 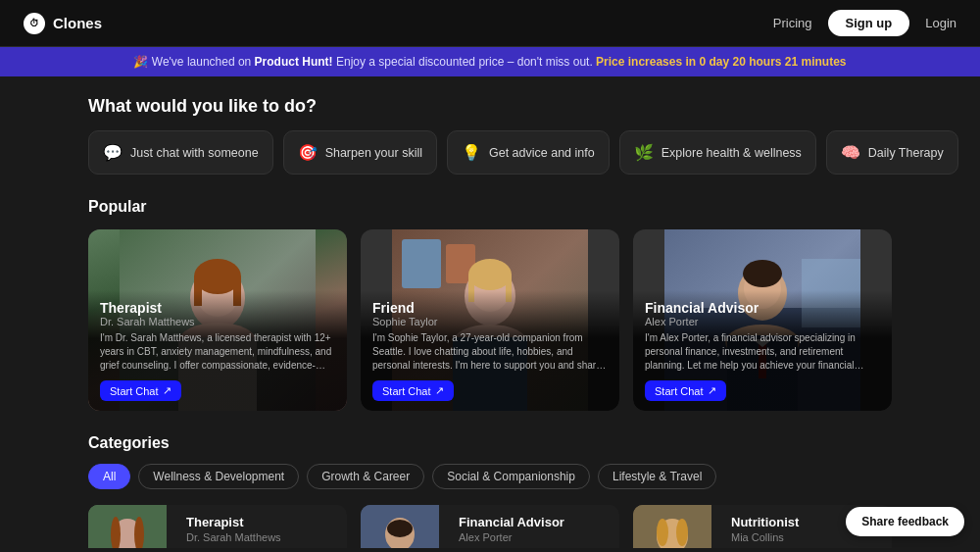 What do you see at coordinates (204, 62) in the screenshot?
I see `banner-text-before: We've launched on` at bounding box center [204, 62].